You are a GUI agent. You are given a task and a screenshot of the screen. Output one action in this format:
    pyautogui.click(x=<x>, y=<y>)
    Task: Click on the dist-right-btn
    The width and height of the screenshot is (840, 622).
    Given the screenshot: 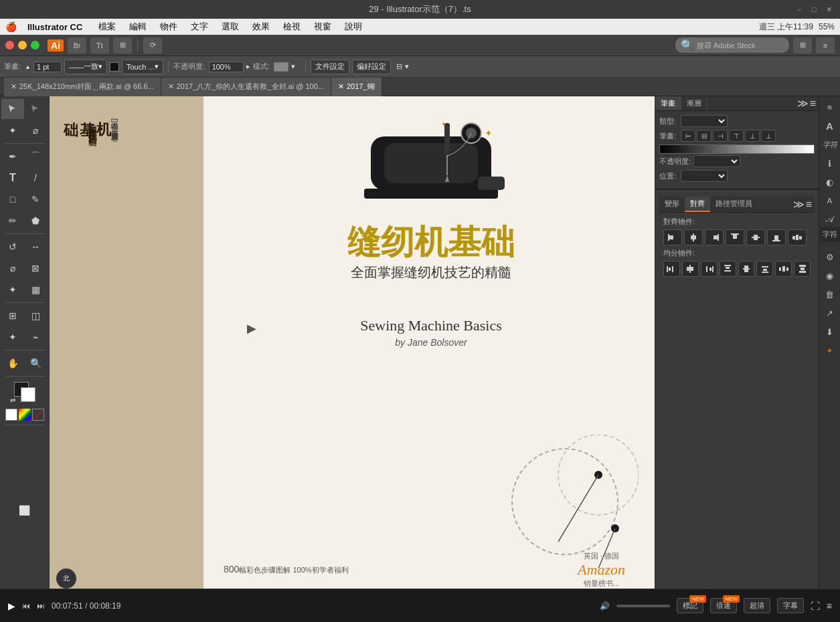 What is the action you would take?
    pyautogui.click(x=709, y=269)
    